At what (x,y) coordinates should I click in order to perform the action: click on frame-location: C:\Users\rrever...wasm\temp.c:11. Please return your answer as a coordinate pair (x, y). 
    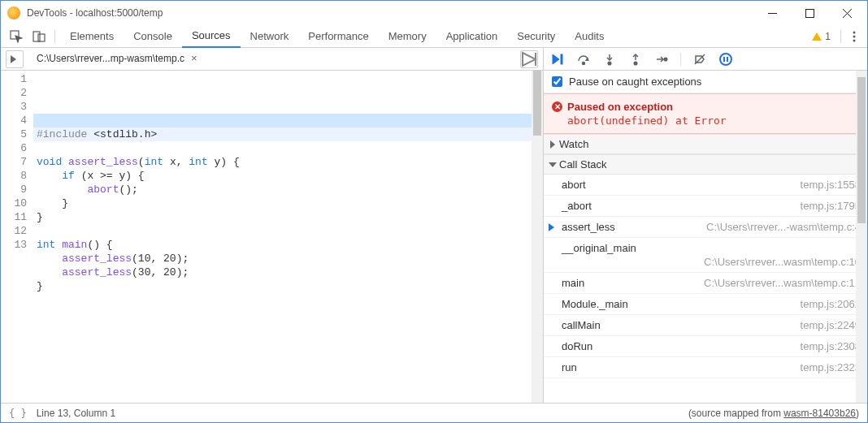
    Looking at the image, I should click on (782, 283).